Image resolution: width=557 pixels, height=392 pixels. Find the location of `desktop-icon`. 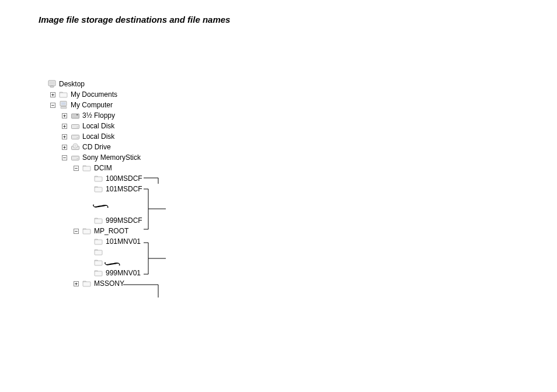

desktop-icon is located at coordinates (52, 84).